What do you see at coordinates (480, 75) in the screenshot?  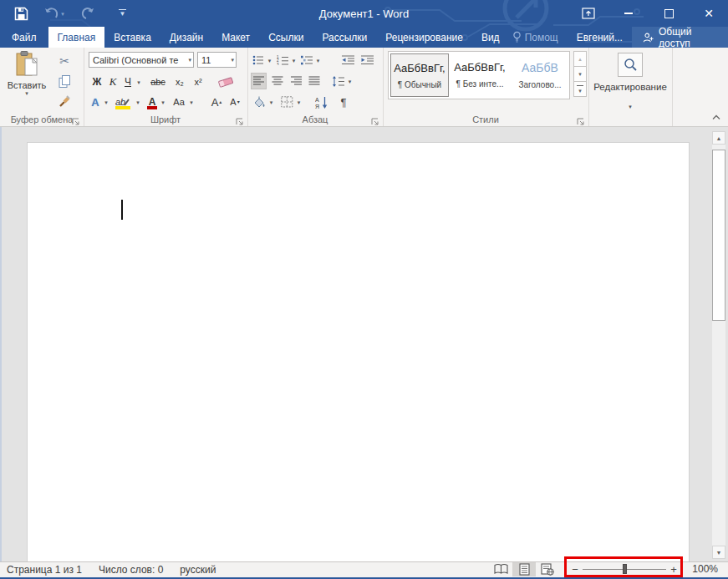 I see `style-no-spacing: АаБбВвГг, ¶ Без инте...` at bounding box center [480, 75].